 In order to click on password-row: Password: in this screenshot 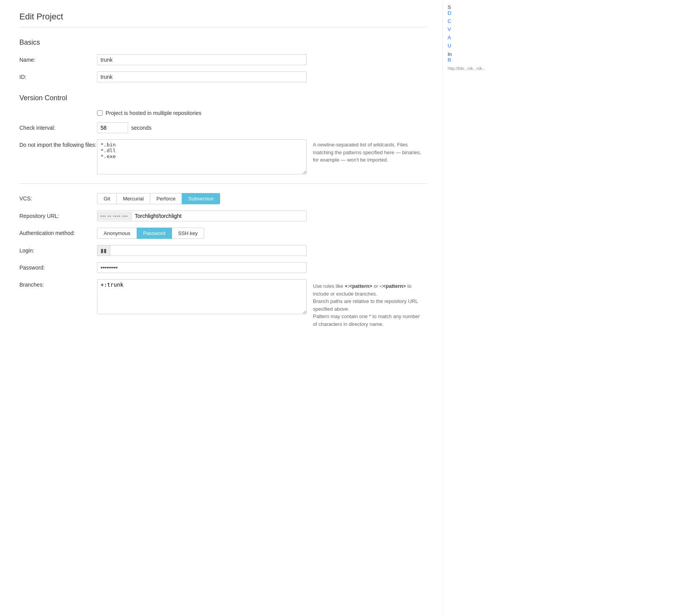, I will do `click(223, 268)`.